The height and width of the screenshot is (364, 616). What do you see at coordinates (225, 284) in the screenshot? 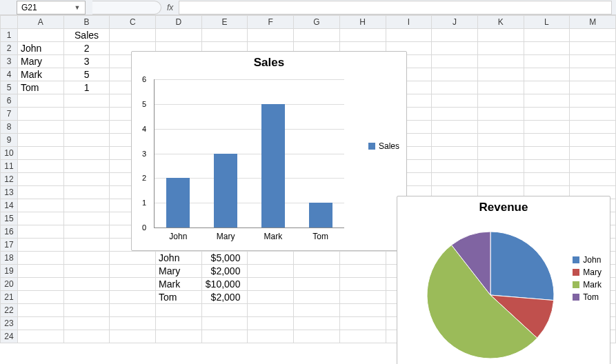
I see `cell-E20: $10,000` at bounding box center [225, 284].